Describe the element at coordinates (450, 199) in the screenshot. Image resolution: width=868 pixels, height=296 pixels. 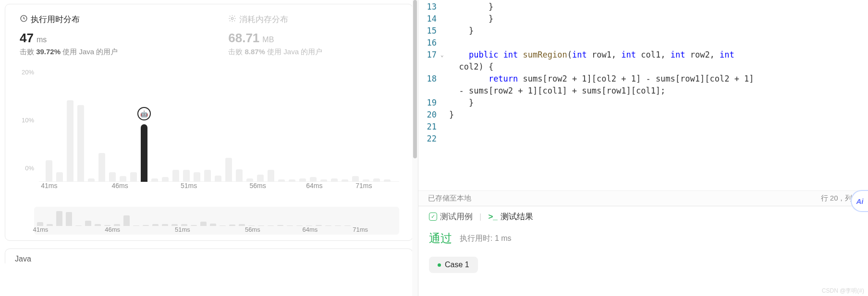
I see `saved-status: 已存储至本地` at that location.